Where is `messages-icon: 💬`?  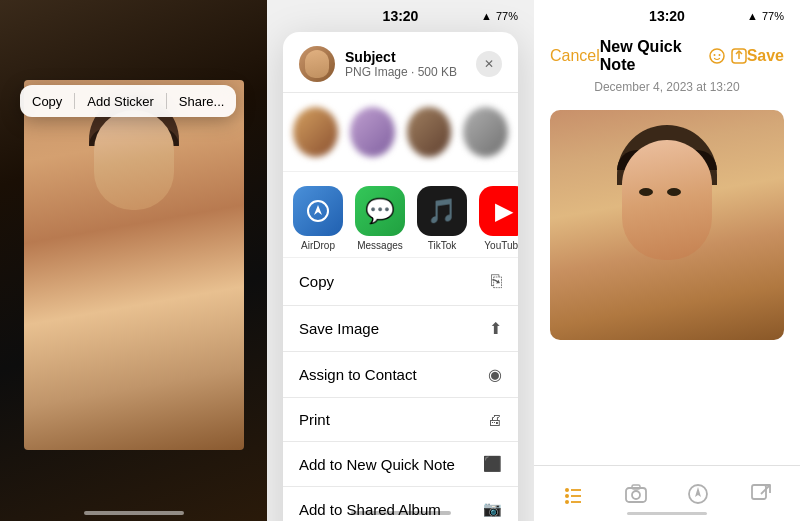 messages-icon: 💬 is located at coordinates (380, 211).